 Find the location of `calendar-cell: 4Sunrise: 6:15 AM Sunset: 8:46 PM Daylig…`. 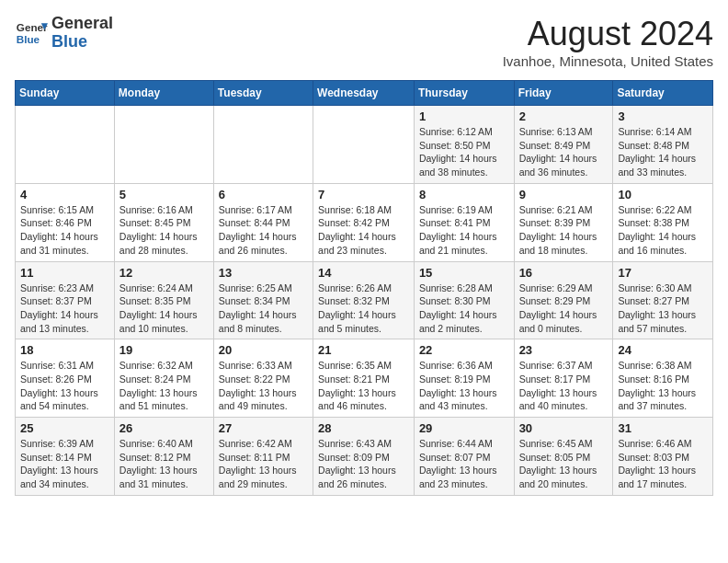

calendar-cell: 4Sunrise: 6:15 AM Sunset: 8:46 PM Daylig… is located at coordinates (65, 223).